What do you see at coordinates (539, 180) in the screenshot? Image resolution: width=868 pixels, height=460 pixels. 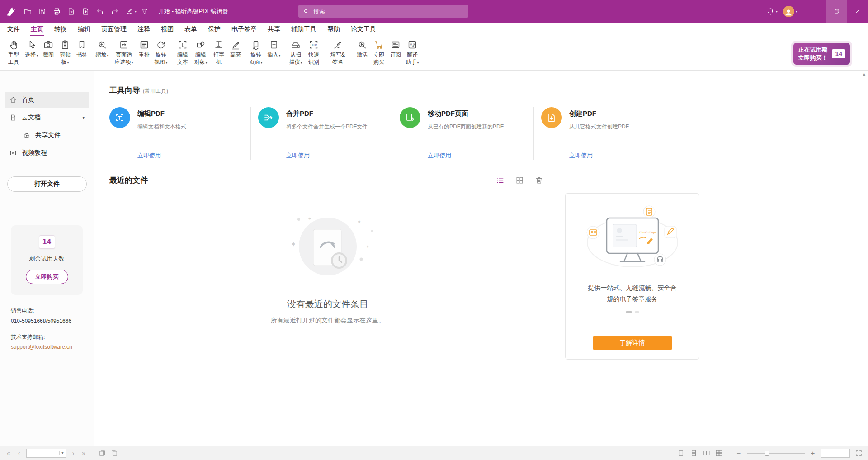 I see `trash-icon` at bounding box center [539, 180].